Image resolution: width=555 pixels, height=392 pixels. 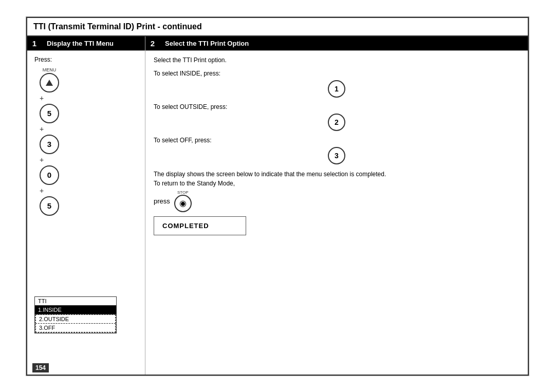 What do you see at coordinates (42, 160) in the screenshot?
I see `plus3: +` at bounding box center [42, 160].